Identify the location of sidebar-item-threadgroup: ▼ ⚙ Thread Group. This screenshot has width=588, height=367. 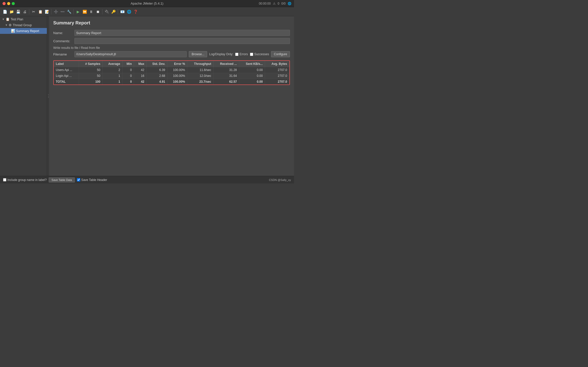
(23, 25).